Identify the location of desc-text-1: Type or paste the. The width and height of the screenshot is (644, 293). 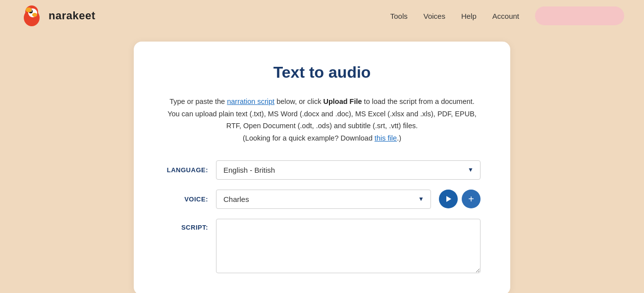
(198, 101).